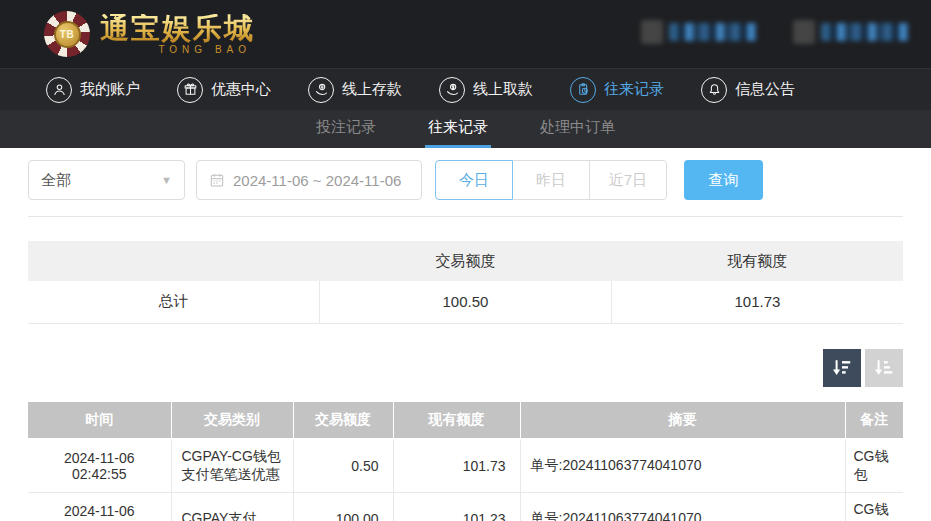 The image size is (931, 521). I want to click on date-range-input: 2024-11-06 ~ 2024-11-06, so click(309, 180).